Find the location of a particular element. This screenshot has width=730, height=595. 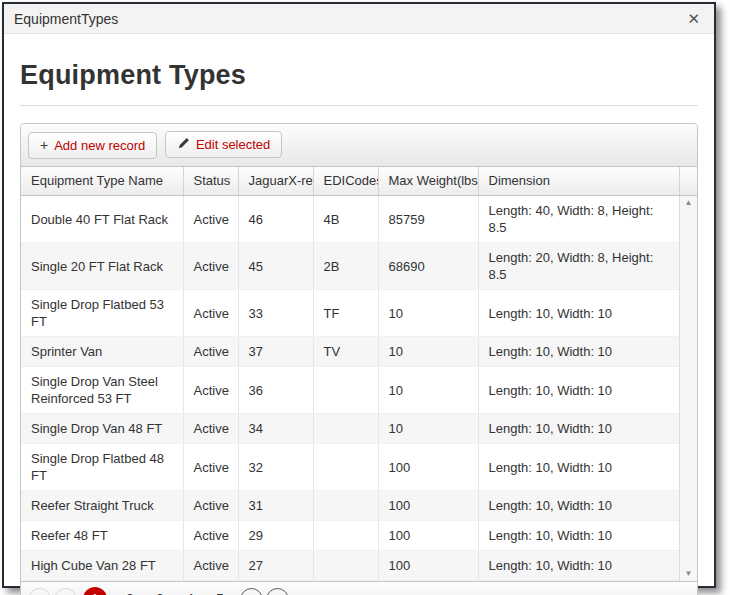

table-cell: 32 is located at coordinates (276, 468).